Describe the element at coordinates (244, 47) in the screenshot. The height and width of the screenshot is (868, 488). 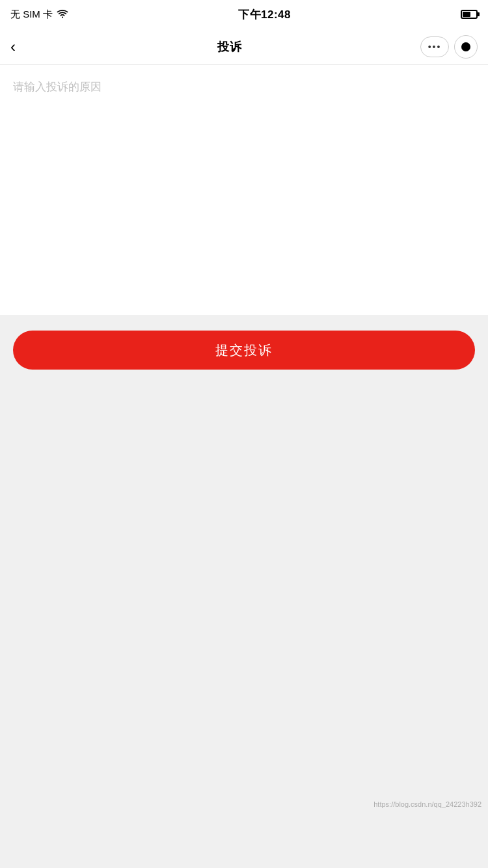
I see `nav-bar: ‹ 投诉 •••` at that location.